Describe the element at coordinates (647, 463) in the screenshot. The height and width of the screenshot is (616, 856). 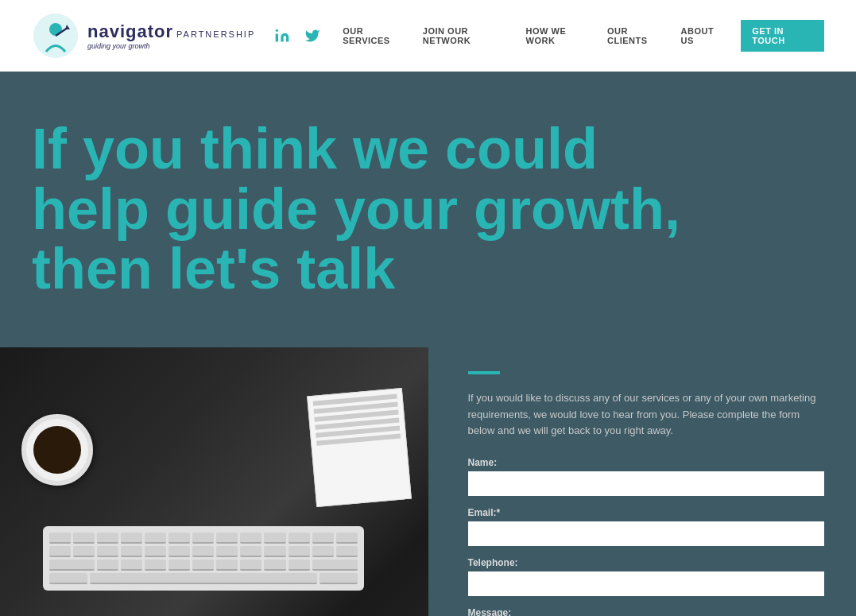
I see `name-label: Name:` at that location.